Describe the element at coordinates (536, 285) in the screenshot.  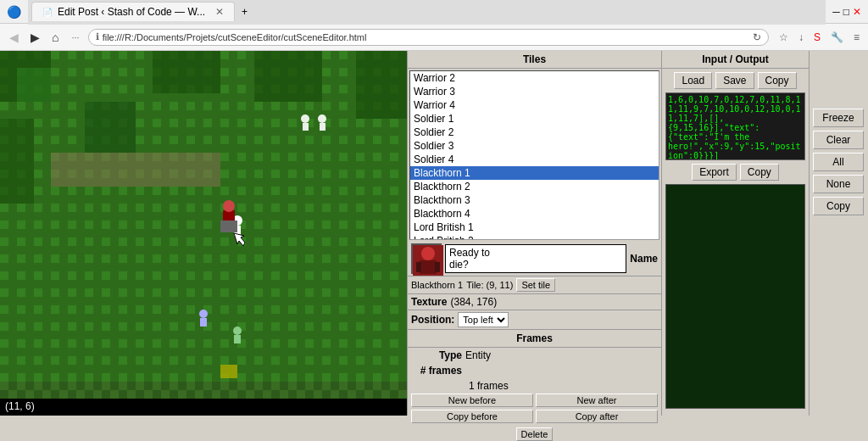
I see `set-tile-button: Set tile` at that location.